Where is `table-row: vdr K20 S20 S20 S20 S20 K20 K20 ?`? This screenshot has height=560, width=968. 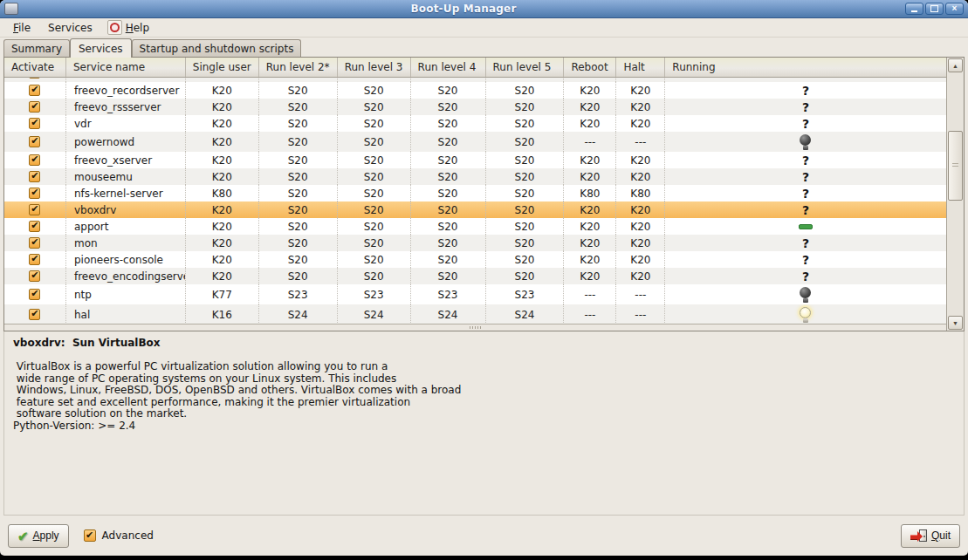 table-row: vdr K20 S20 S20 S20 S20 K20 K20 ? is located at coordinates (475, 124).